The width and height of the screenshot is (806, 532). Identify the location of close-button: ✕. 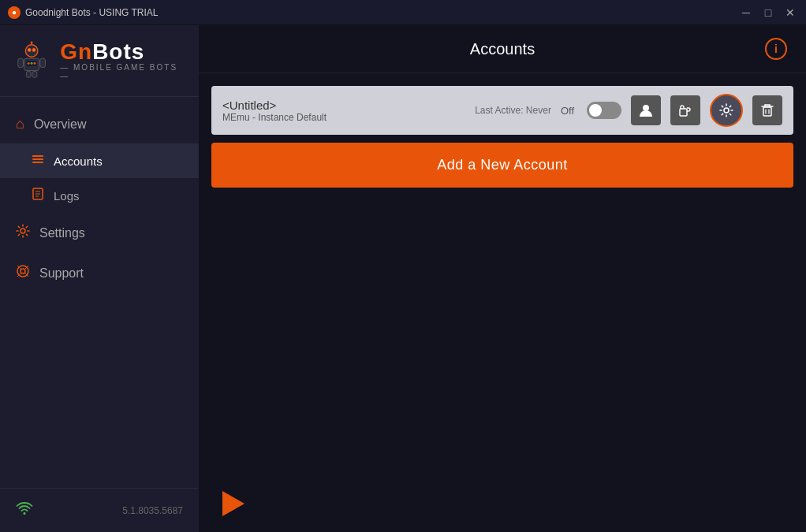
(790, 13).